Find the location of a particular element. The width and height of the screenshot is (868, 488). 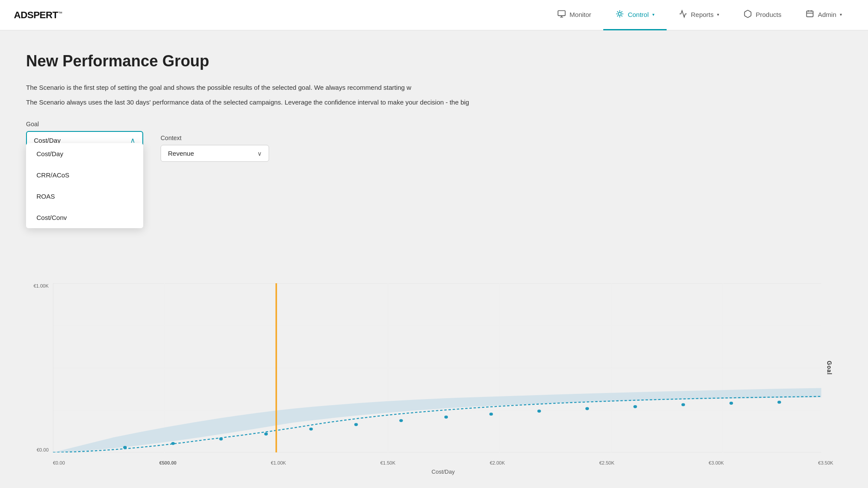

context-selected-value: Revenue is located at coordinates (181, 154).